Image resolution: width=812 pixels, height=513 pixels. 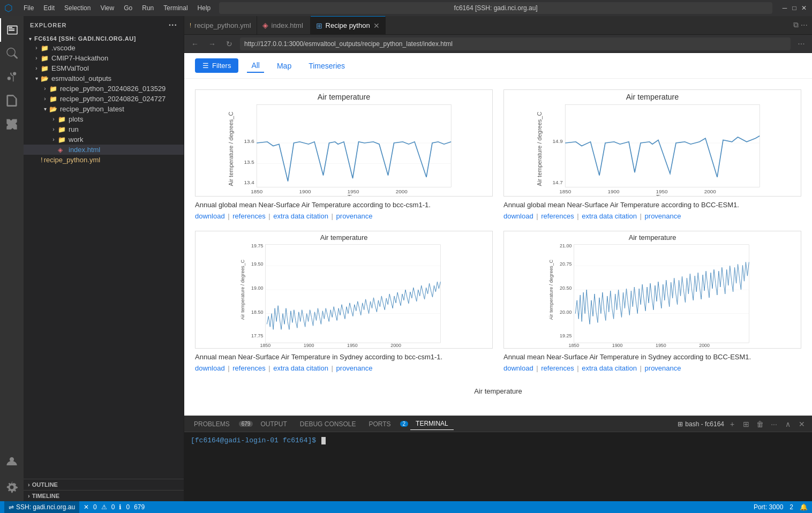 I want to click on menu-go: Go, so click(x=128, y=8).